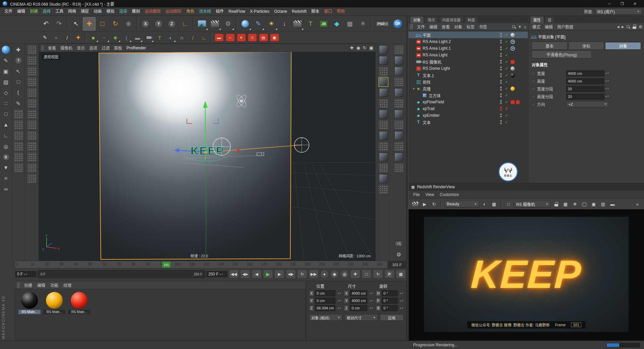 This screenshot has width=644, height=349. What do you see at coordinates (635, 4) in the screenshot?
I see `close-button: ✕` at bounding box center [635, 4].